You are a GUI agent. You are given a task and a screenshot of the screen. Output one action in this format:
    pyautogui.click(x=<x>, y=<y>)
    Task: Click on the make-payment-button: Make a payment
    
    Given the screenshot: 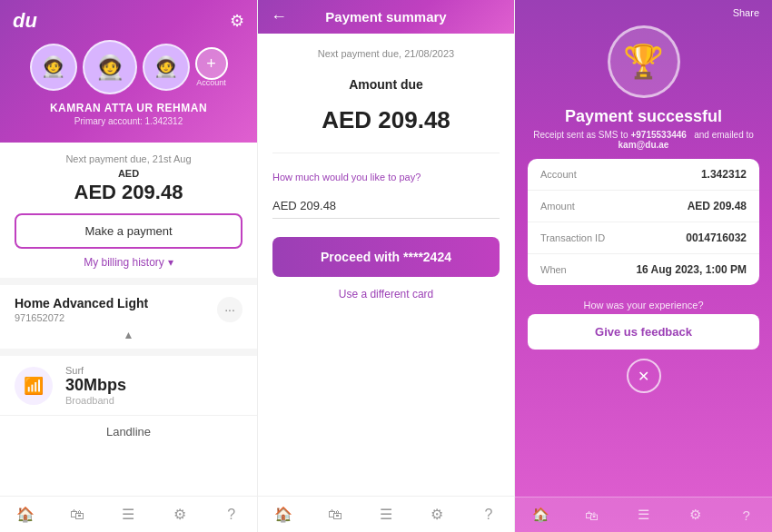 What is the action you would take?
    pyautogui.click(x=129, y=231)
    